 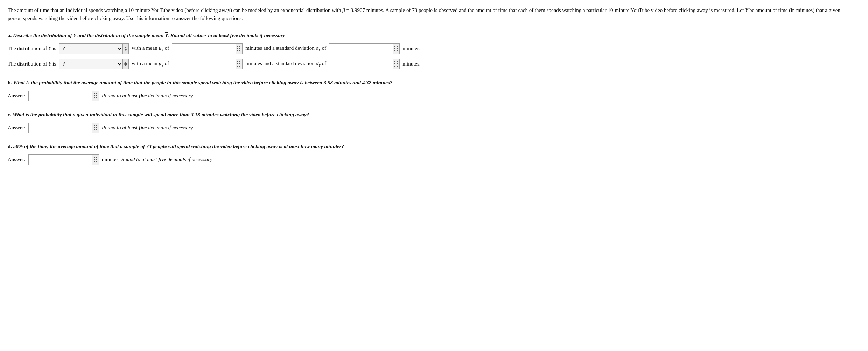 I want to click on distribution-ybar-row: The distribution of Y is ? Exponential N…, so click(x=434, y=64).